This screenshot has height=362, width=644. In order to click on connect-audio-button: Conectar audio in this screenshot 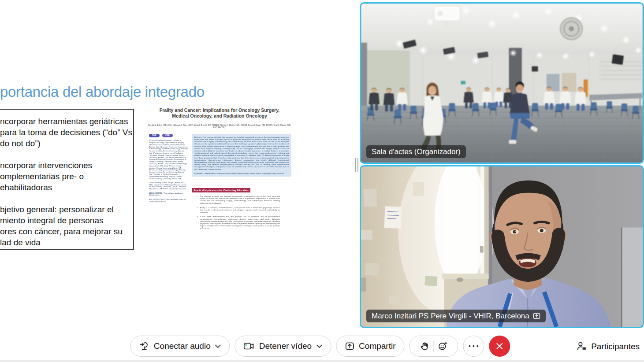, I will do `click(180, 346)`.